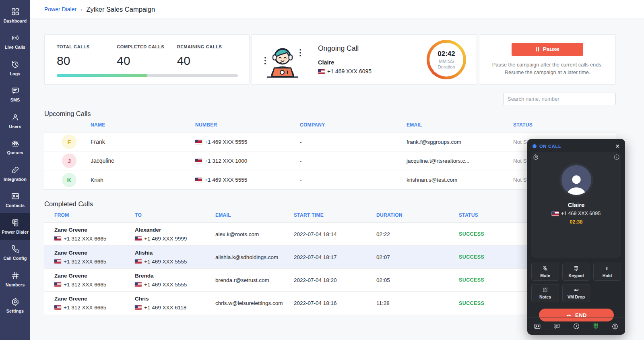 The width and height of the screenshot is (644, 340). I want to click on pause-button: Pause, so click(547, 49).